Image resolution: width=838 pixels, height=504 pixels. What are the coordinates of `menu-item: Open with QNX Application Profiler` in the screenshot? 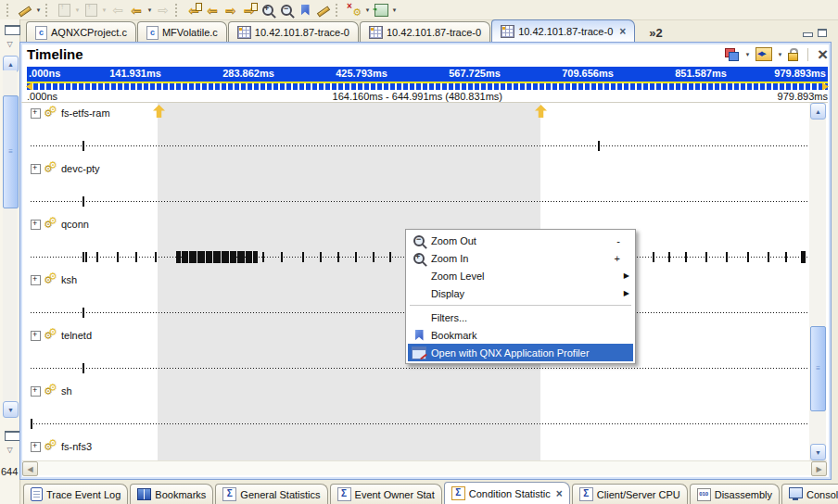 It's located at (521, 352).